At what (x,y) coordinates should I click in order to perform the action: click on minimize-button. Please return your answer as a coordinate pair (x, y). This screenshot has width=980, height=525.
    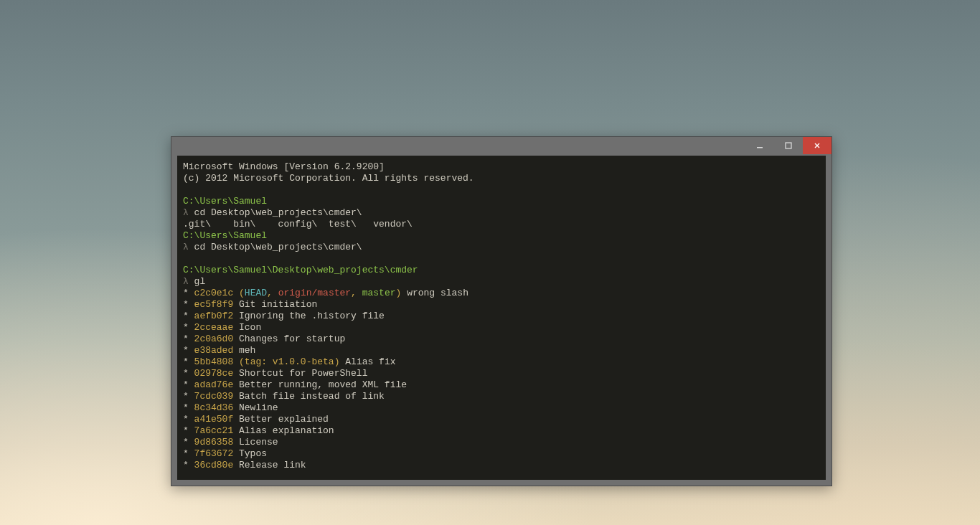
    Looking at the image, I should click on (760, 146).